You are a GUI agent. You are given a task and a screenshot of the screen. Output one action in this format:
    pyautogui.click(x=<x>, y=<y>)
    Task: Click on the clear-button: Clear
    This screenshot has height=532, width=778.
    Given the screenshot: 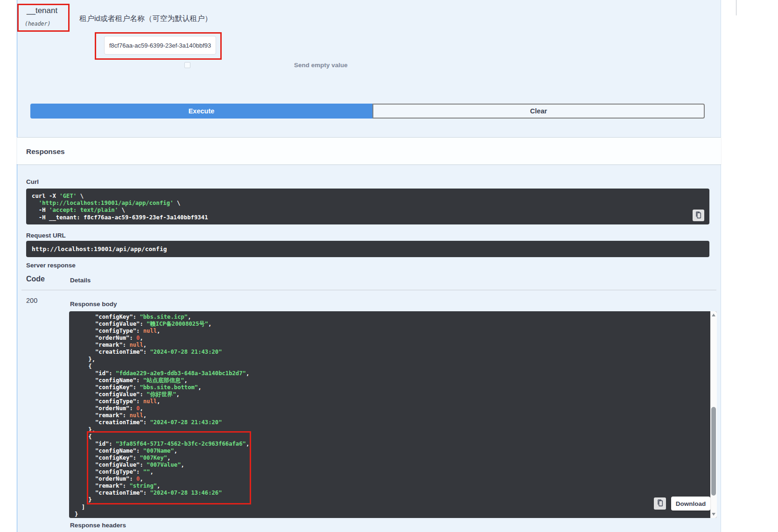 What is the action you would take?
    pyautogui.click(x=539, y=111)
    